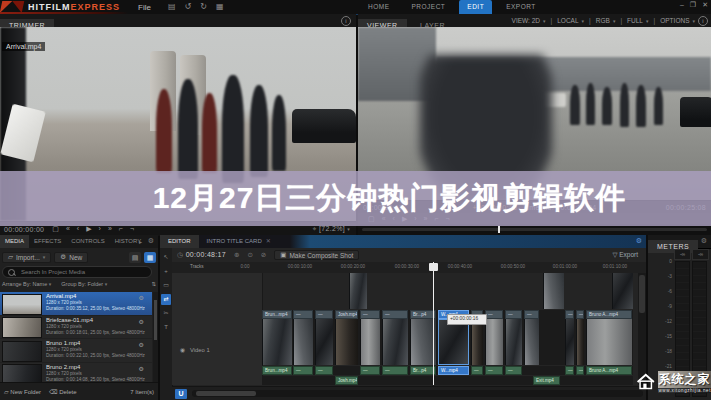 The image size is (711, 400). What do you see at coordinates (220, 6) in the screenshot?
I see `layout-icon: ▦` at bounding box center [220, 6].